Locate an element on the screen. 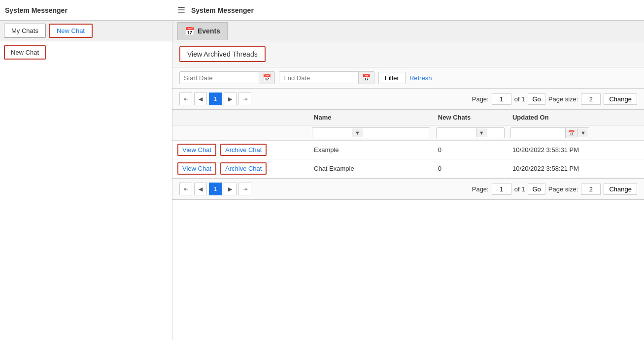  change-button-bottom: Change is located at coordinates (620, 189).